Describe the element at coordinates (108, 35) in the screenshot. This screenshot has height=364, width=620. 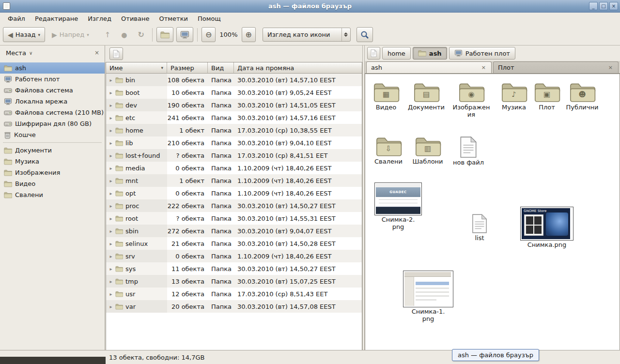
I see `up-button: ↑` at that location.